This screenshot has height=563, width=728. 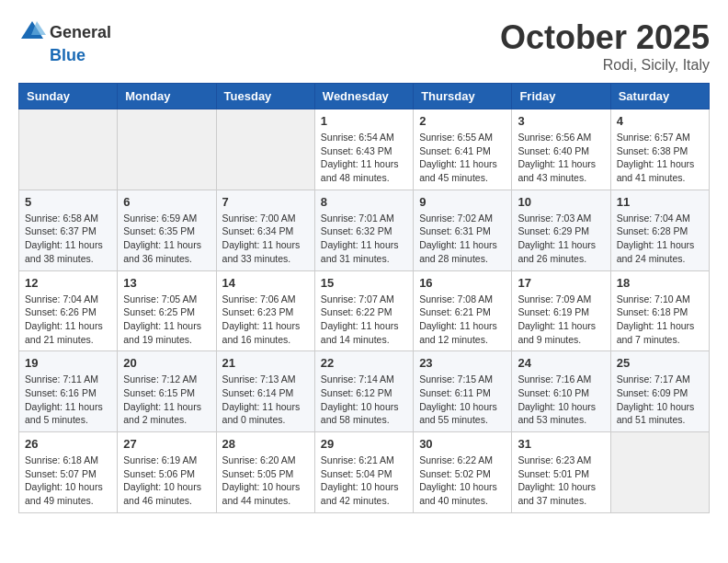 I want to click on day-info: Sunrise: 7:15 AM Sunset: 6:11 PM Dayligh…, so click(x=462, y=399).